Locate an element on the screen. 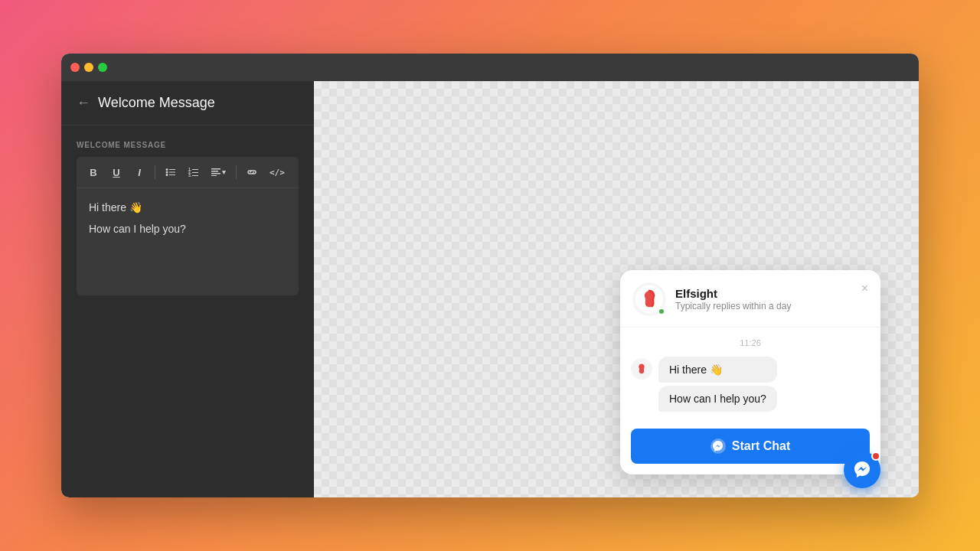 The width and height of the screenshot is (980, 551). message-bubble-2: How can I help you? is located at coordinates (718, 399).